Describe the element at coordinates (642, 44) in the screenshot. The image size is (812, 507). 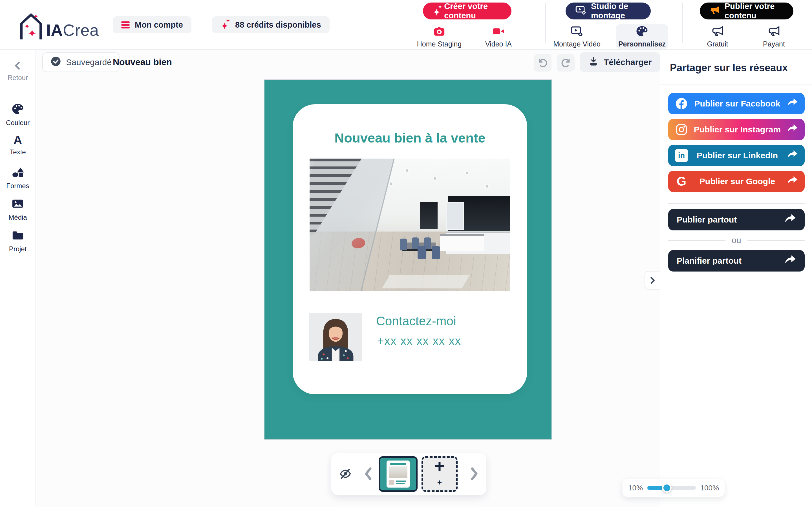
I see `tab-label: Personnalisez` at that location.